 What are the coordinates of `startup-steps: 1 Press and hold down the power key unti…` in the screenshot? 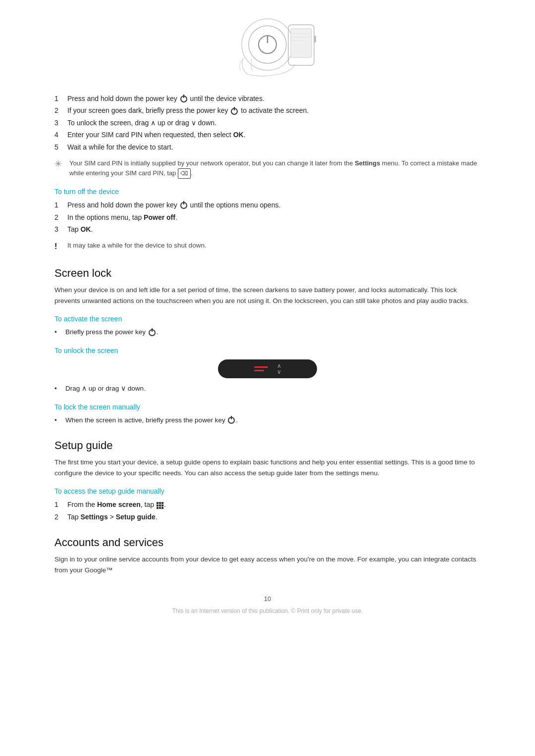 It's located at (268, 123).